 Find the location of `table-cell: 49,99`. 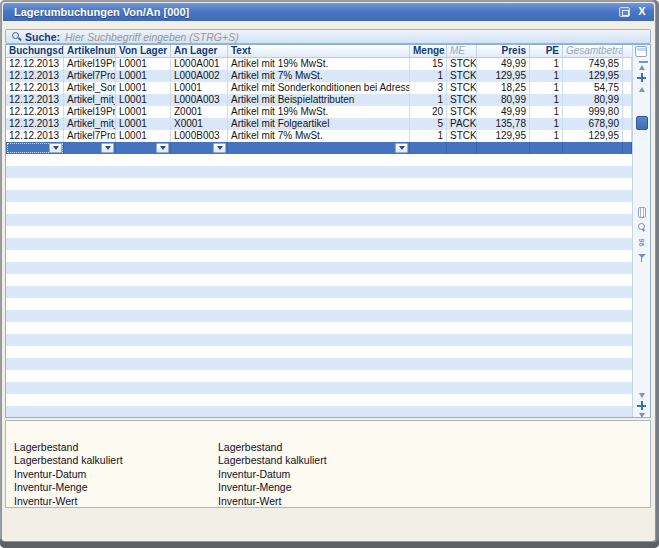

table-cell: 49,99 is located at coordinates (504, 64).